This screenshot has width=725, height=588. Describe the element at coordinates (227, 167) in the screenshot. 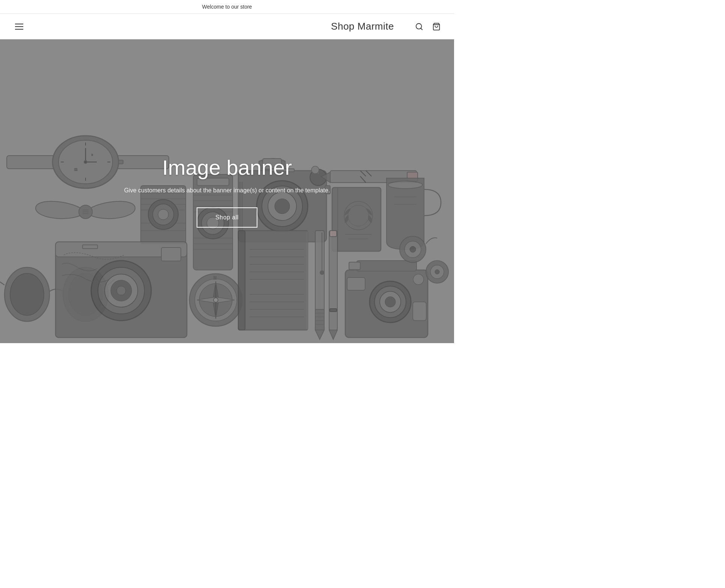

I see `banner-title: Image banner` at that location.